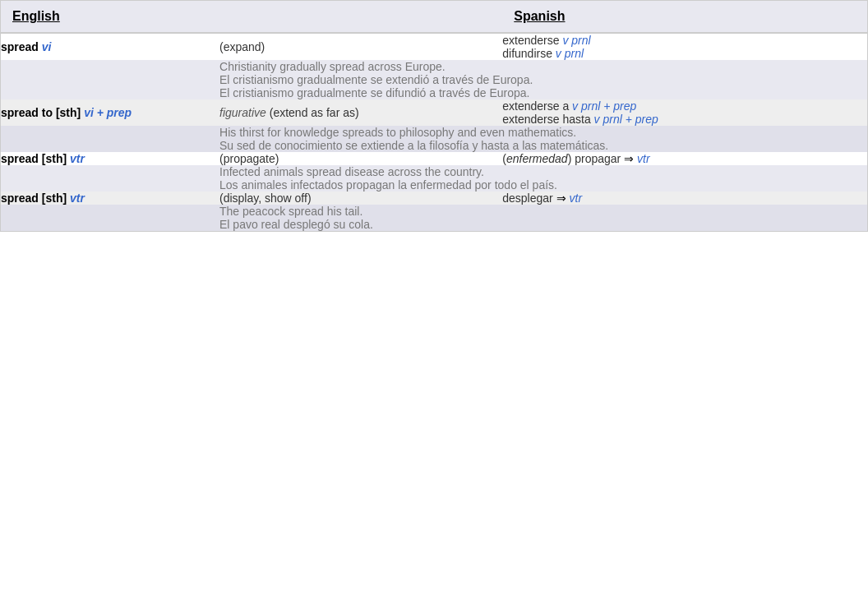 Image resolution: width=868 pixels, height=600 pixels. I want to click on entry-row: spread [sth] vtr (display, show off) des…, so click(434, 198).